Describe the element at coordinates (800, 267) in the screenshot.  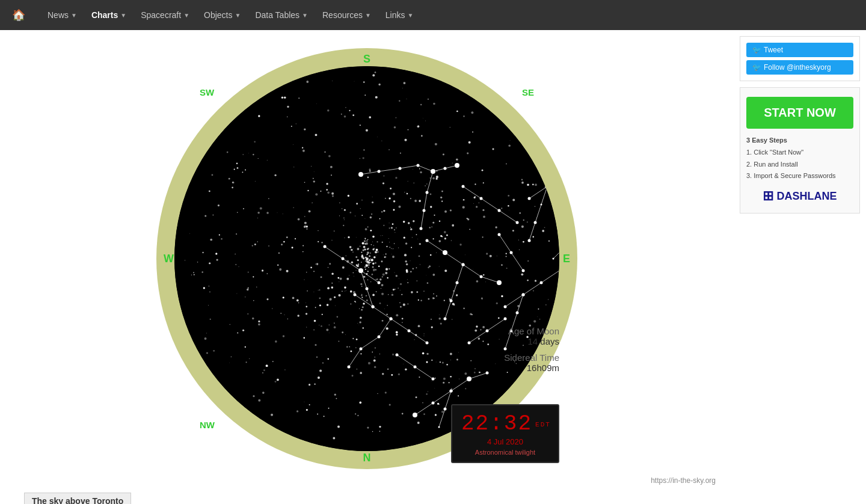
I see `sidebar: 🐦 Tweet 🐦 Follow @intheskyorg START NOW …` at that location.